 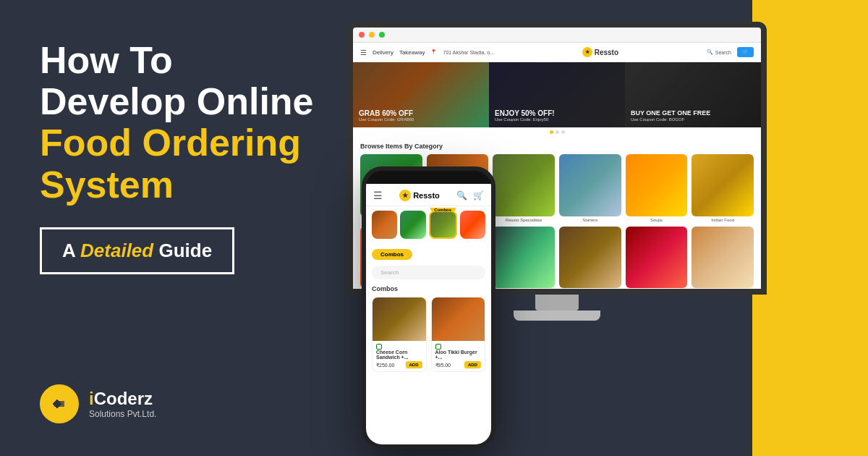 I want to click on food-card-1-img, so click(x=399, y=319).